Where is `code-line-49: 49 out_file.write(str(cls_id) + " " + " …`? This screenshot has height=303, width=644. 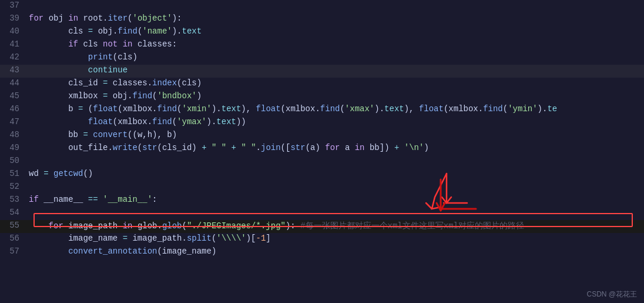
code-line-49: 49 out_file.write(str(cls_id) + " " + " … is located at coordinates (322, 149).